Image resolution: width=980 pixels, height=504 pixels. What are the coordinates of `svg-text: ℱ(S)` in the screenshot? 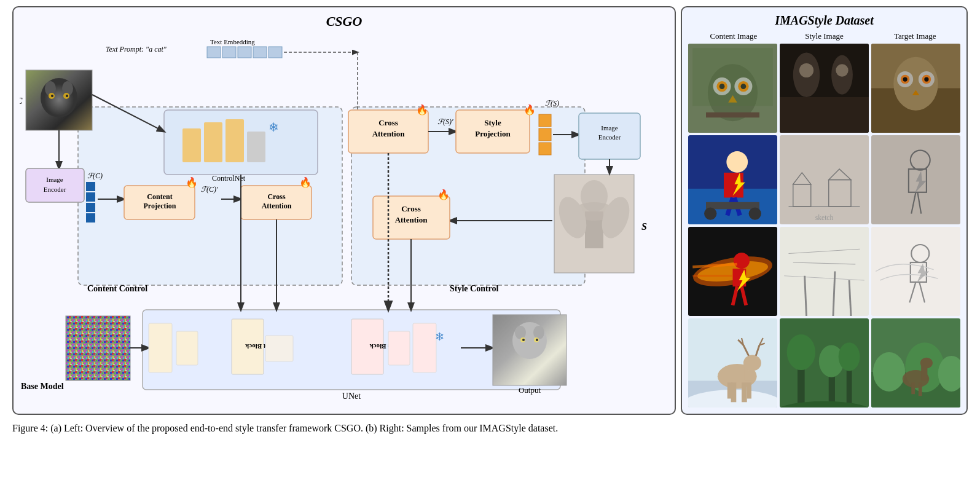 It's located at (552, 103).